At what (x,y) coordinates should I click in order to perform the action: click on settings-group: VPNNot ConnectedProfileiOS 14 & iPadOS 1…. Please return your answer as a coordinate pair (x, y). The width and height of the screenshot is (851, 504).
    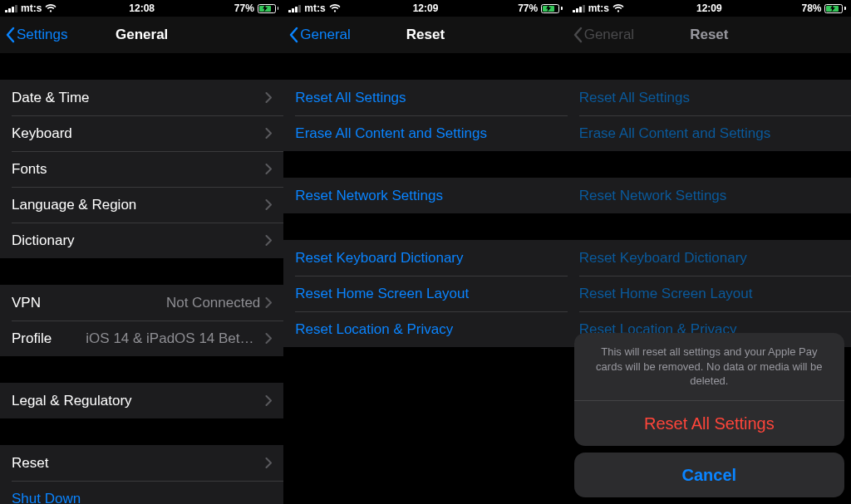
    Looking at the image, I should click on (141, 321).